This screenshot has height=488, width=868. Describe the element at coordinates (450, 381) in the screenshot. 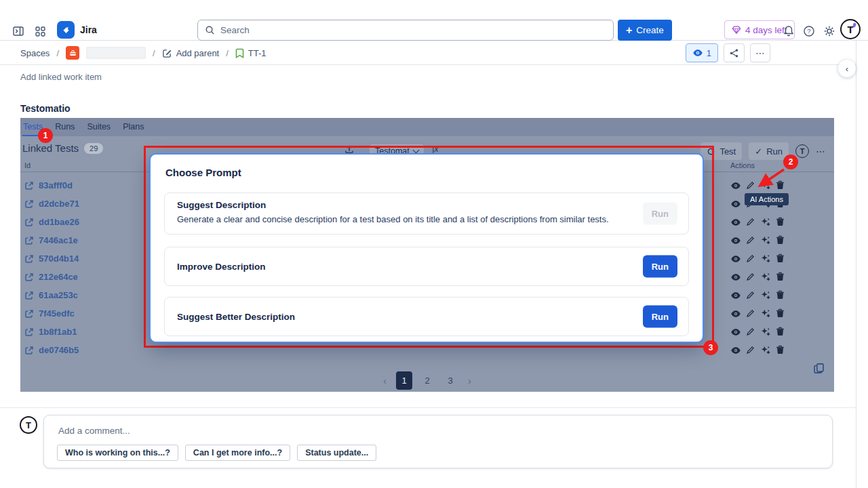

I see `page-3: 3` at that location.